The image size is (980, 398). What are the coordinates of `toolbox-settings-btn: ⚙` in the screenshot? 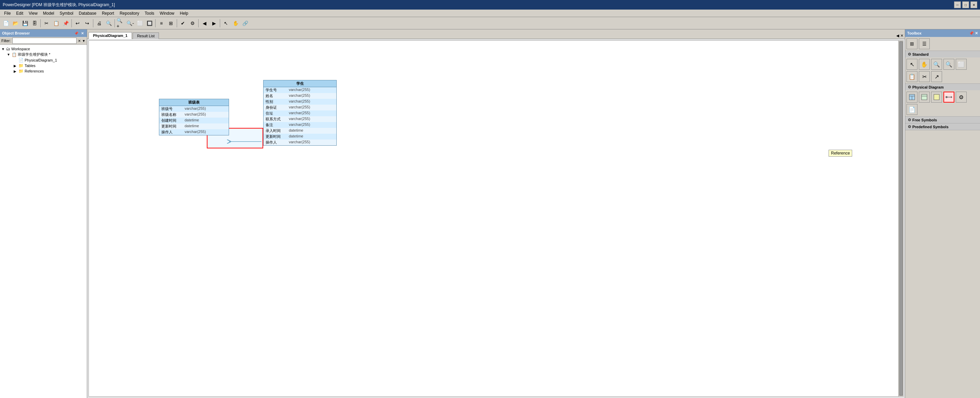 It's located at (961, 97).